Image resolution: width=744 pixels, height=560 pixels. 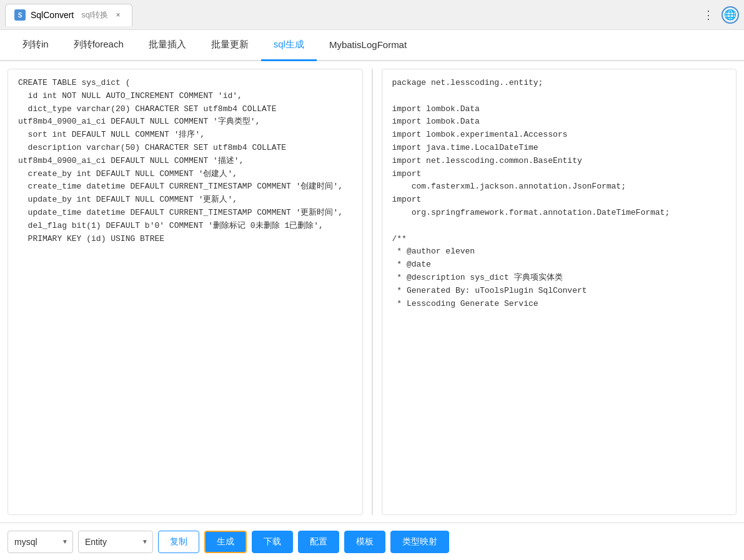 I want to click on app-icon: S, so click(x=20, y=15).